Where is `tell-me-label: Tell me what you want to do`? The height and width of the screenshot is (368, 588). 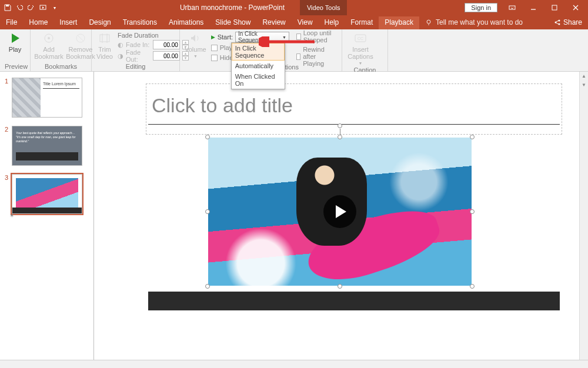
tell-me-label: Tell me what you want to do is located at coordinates (479, 22).